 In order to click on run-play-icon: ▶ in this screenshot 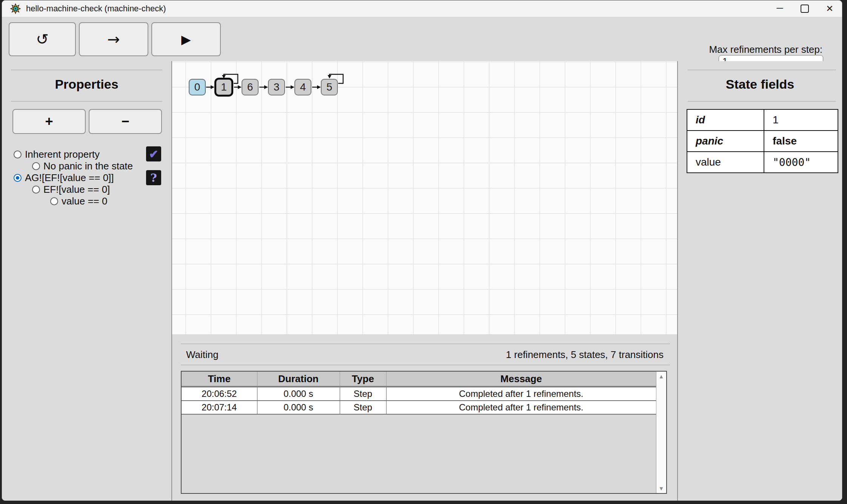, I will do `click(186, 39)`.